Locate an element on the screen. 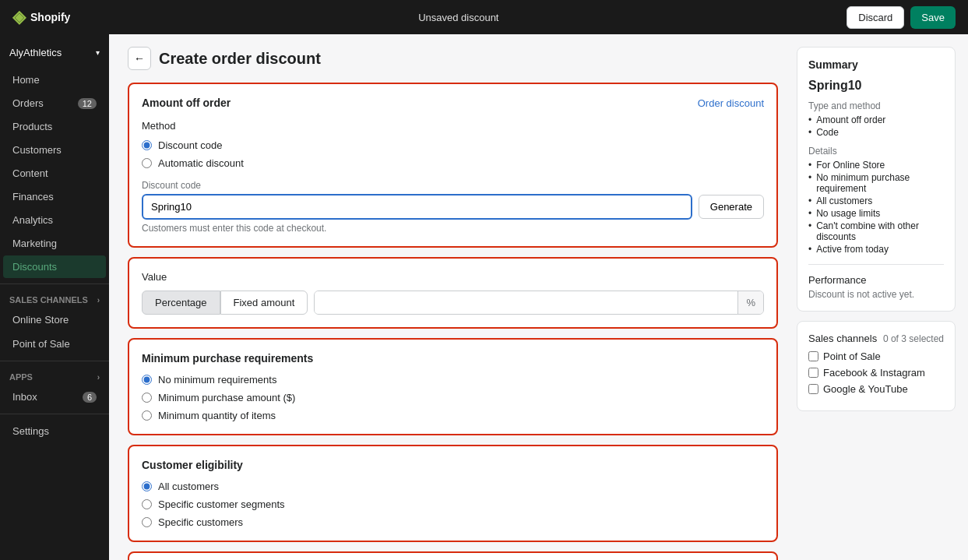 This screenshot has height=560, width=968. value-row: Percentage Fixed amount % is located at coordinates (453, 302).